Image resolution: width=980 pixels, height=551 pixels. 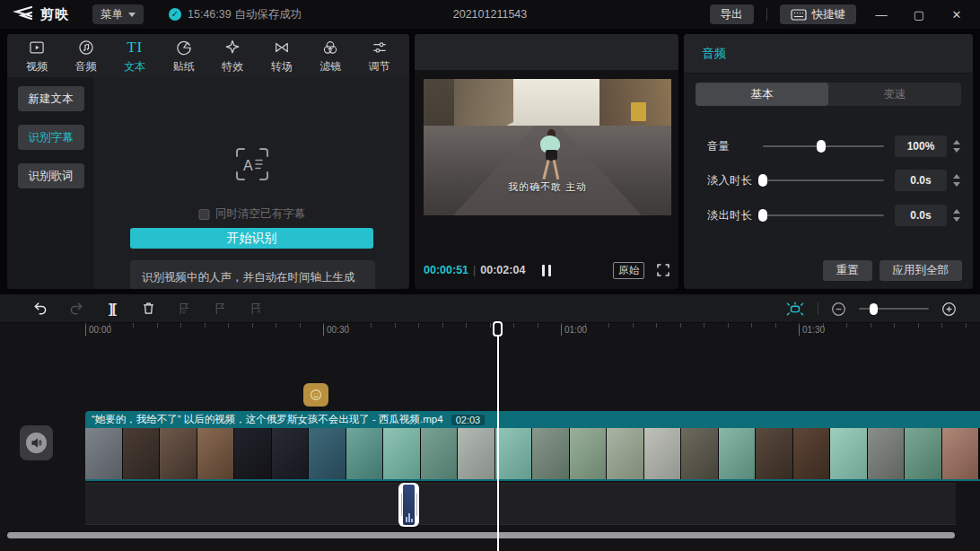 What do you see at coordinates (256, 309) in the screenshot?
I see `flag-x-icon` at bounding box center [256, 309].